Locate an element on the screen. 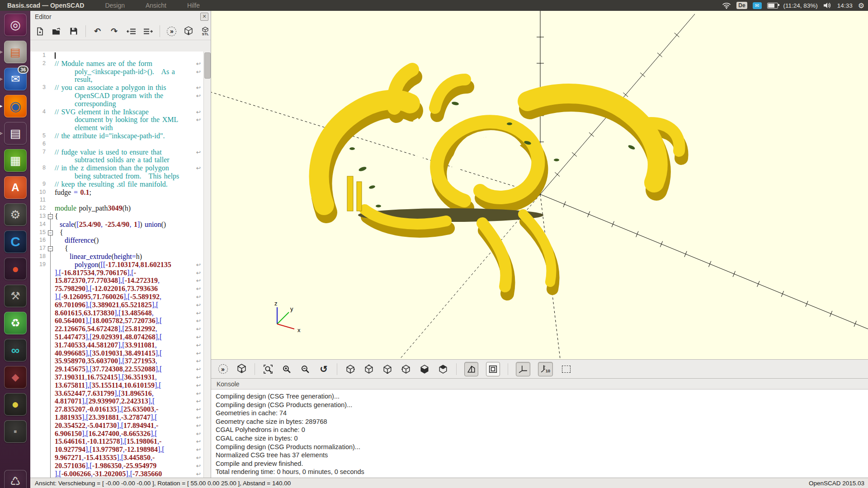 The height and width of the screenshot is (488, 868). launcher-item-files: ▤▹ is located at coordinates (15, 52).